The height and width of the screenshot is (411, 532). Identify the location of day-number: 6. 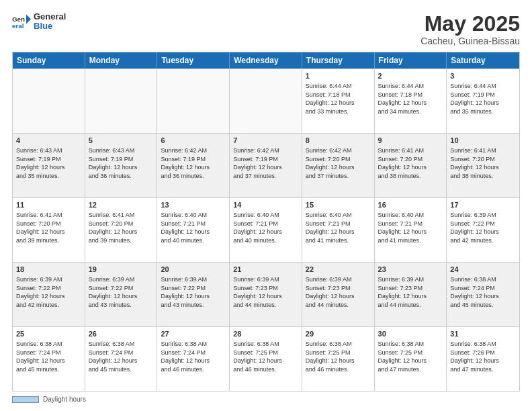
(193, 141).